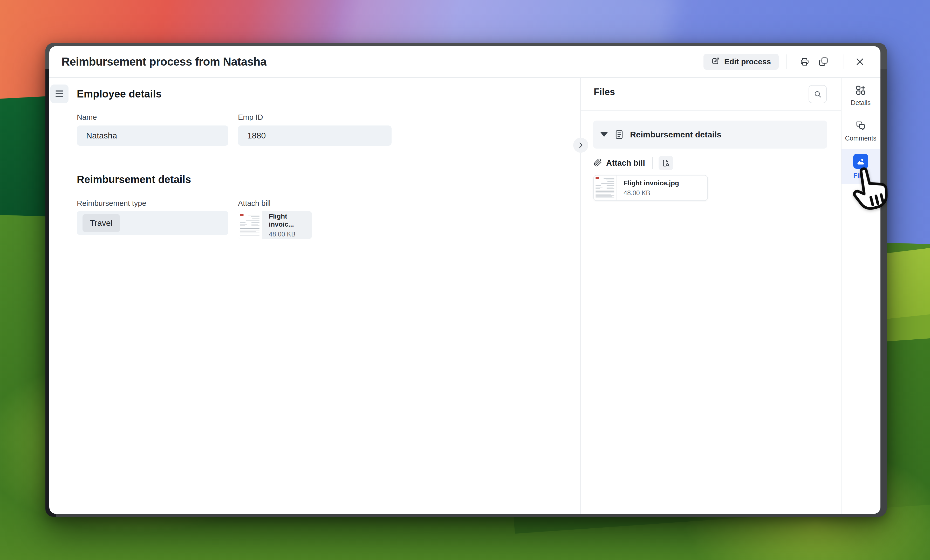 This screenshot has height=560, width=930. What do you see at coordinates (861, 176) in the screenshot?
I see `sidebar-item-label: Files` at bounding box center [861, 176].